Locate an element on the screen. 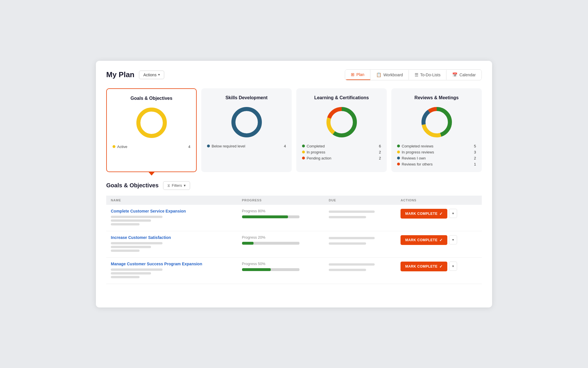  summary-card-learning: Learning & Certifications Completed 6 In… is located at coordinates (342, 130).